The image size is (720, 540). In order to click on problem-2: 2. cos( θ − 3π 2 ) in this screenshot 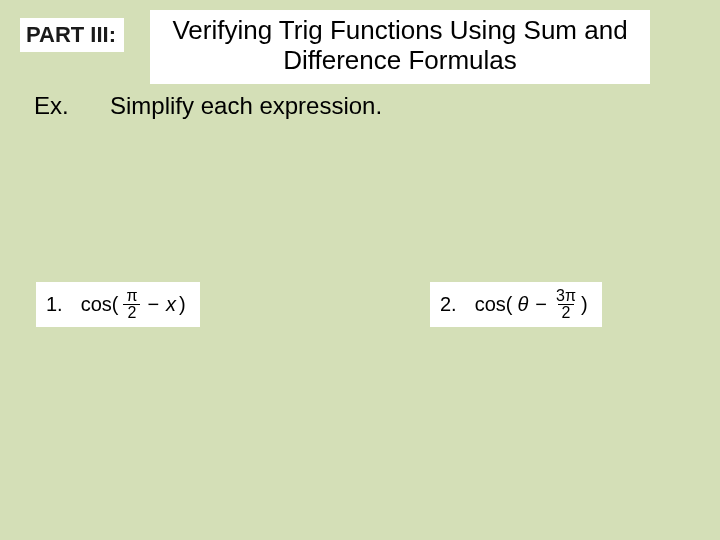, I will do `click(516, 304)`.